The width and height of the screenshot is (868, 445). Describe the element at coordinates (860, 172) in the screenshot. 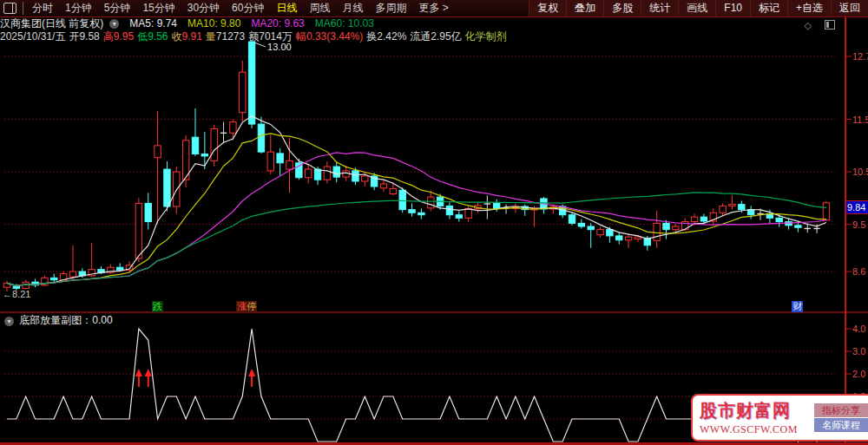

I see `price-axis-label: 10.5` at that location.